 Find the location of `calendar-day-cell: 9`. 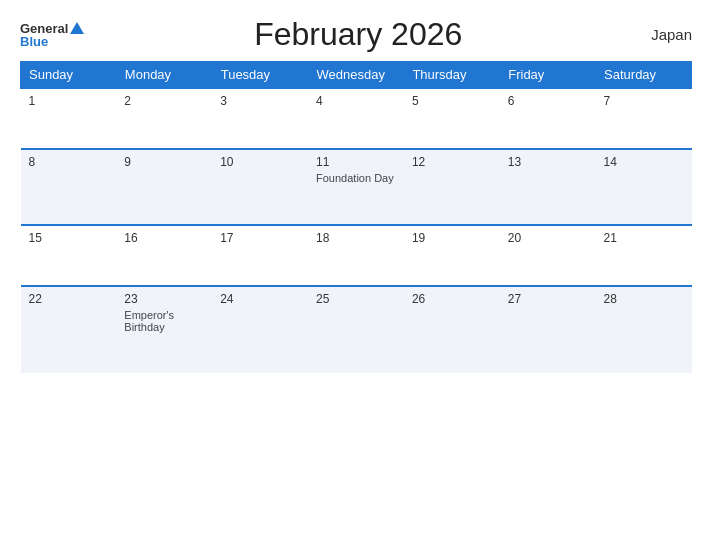

calendar-day-cell: 9 is located at coordinates (164, 187).